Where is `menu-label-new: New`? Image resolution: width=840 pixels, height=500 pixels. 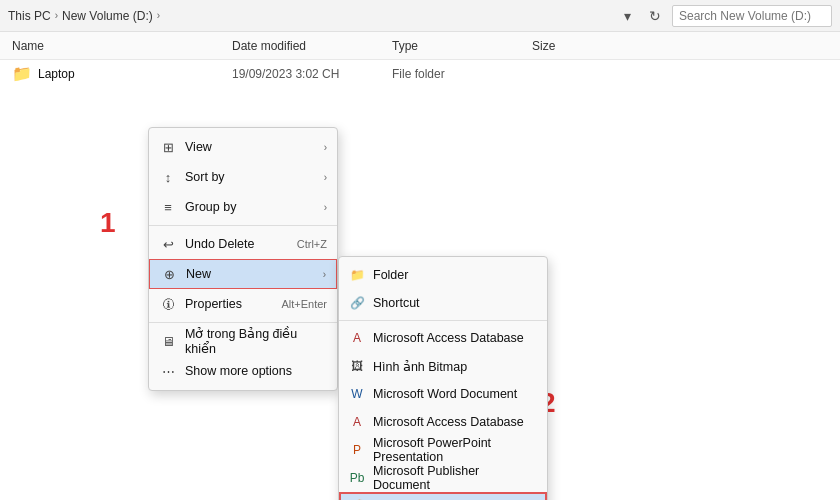 menu-label-new: New is located at coordinates (250, 274).